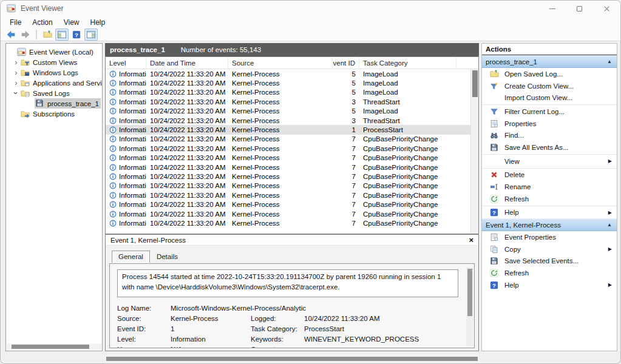 This screenshot has width=621, height=364. I want to click on toolbar: ?, so click(311, 35).